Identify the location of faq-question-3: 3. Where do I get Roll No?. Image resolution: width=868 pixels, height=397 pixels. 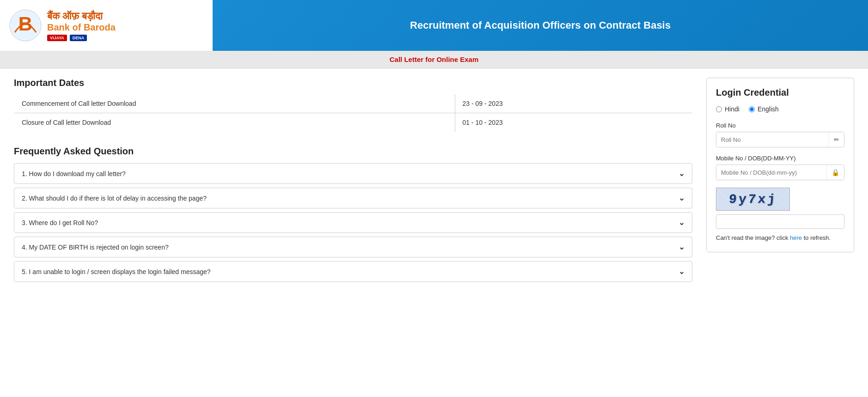
(60, 223).